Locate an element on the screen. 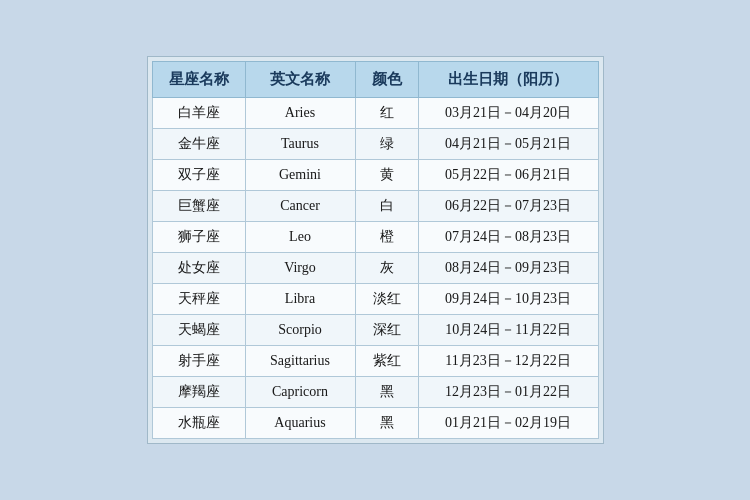  cell-cn-name: 处女座 is located at coordinates (198, 268).